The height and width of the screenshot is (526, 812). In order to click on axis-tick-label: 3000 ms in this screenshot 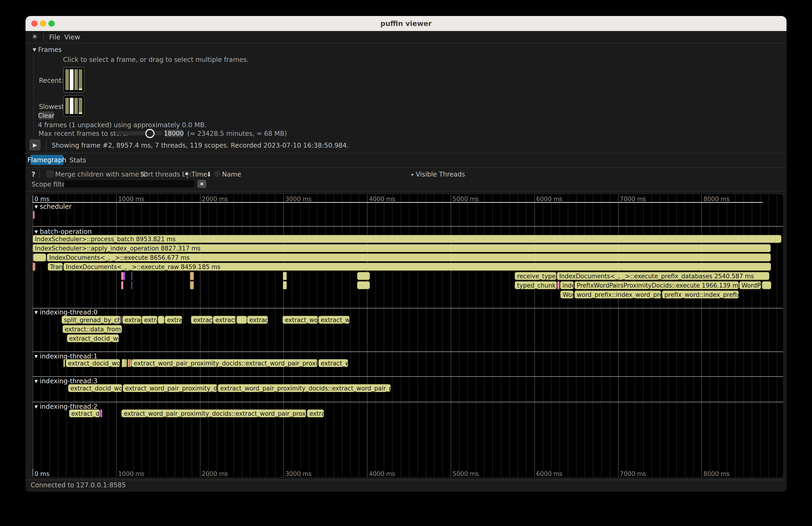, I will do `click(298, 474)`.